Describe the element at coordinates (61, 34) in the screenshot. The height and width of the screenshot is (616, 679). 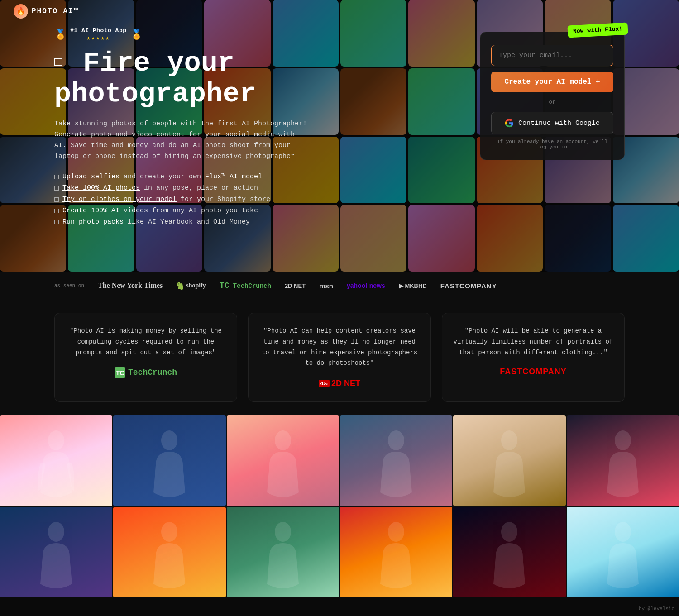
I see `laurel-left-icon: 🏅` at that location.